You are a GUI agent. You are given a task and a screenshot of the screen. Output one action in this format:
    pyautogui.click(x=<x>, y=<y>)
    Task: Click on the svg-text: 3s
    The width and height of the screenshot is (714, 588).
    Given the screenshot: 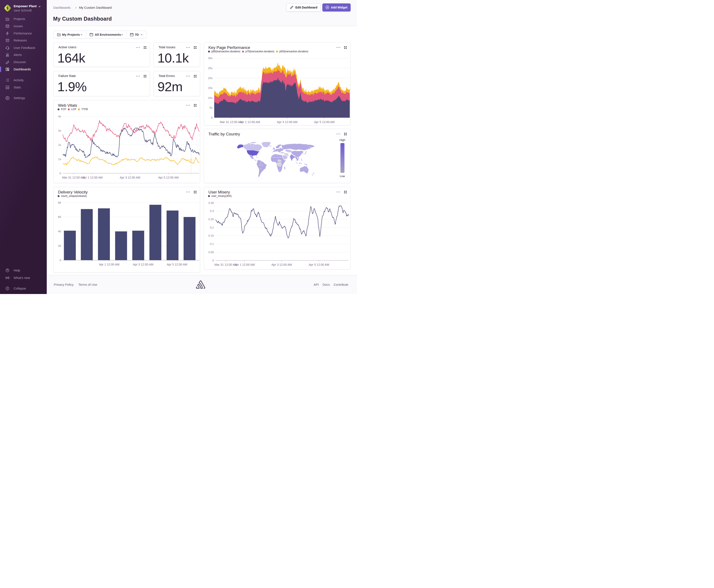 What is the action you would take?
    pyautogui.click(x=60, y=131)
    